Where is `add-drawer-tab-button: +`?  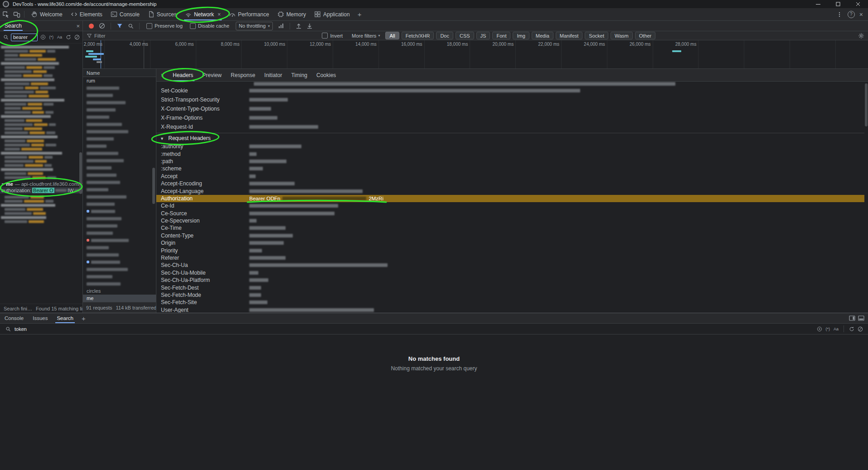
add-drawer-tab-button: + is located at coordinates (83, 318).